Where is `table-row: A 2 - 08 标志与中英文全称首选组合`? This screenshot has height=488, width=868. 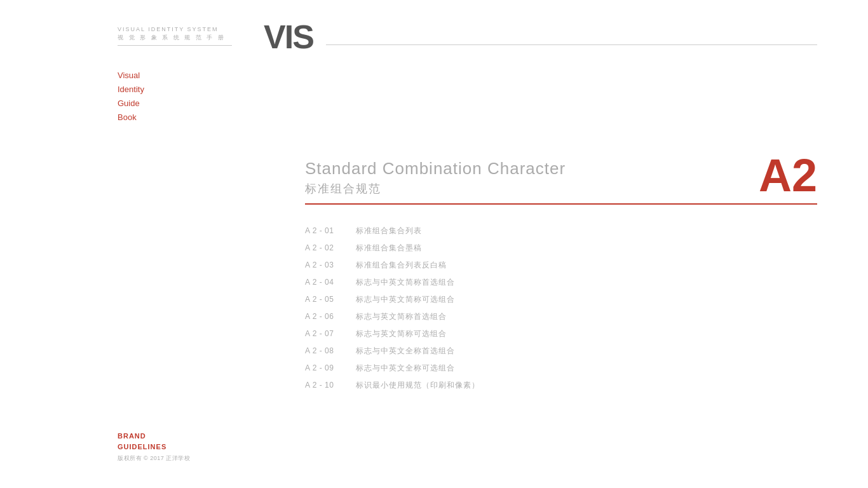 table-row: A 2 - 08 标志与中英文全称首选组合 is located at coordinates (561, 351).